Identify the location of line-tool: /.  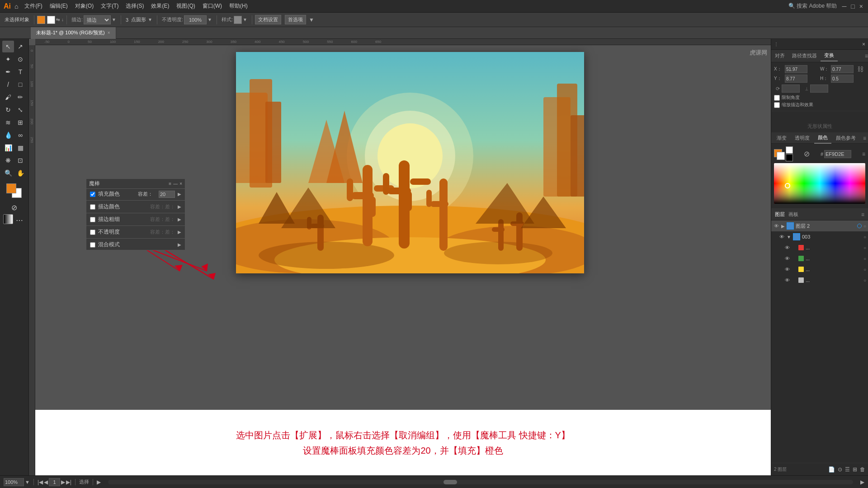
(8, 84).